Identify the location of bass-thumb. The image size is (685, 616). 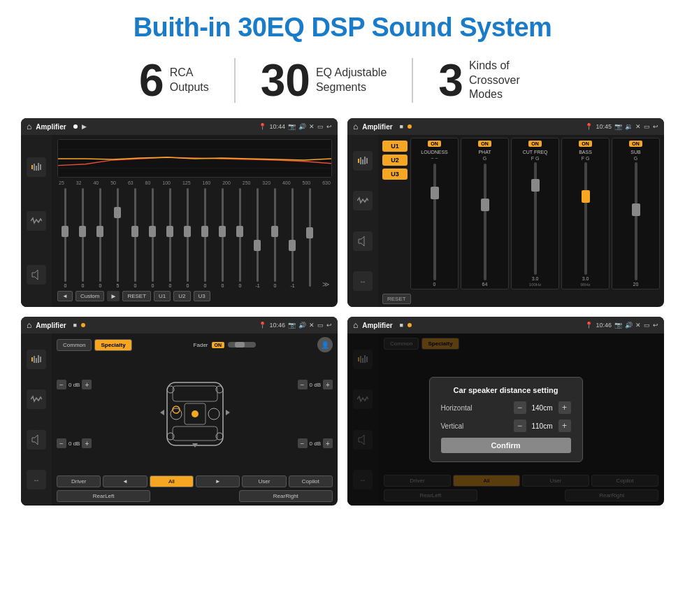
(586, 196).